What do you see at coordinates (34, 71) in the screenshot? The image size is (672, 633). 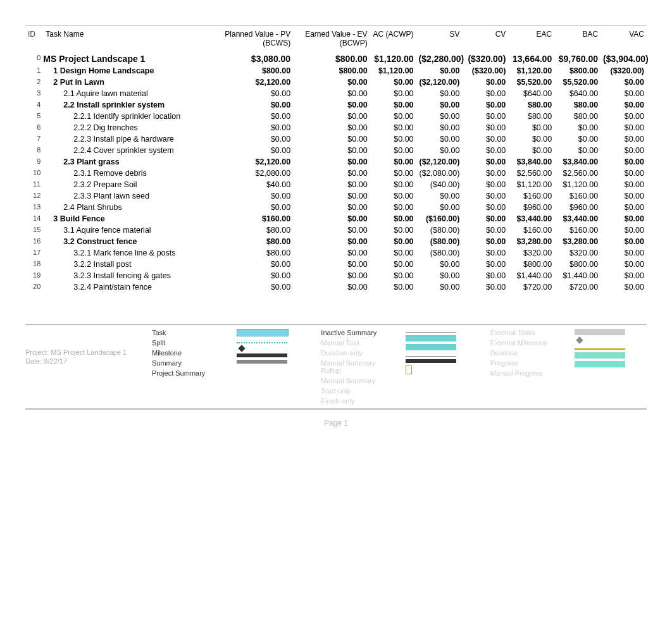 I see `row-id: 1` at bounding box center [34, 71].